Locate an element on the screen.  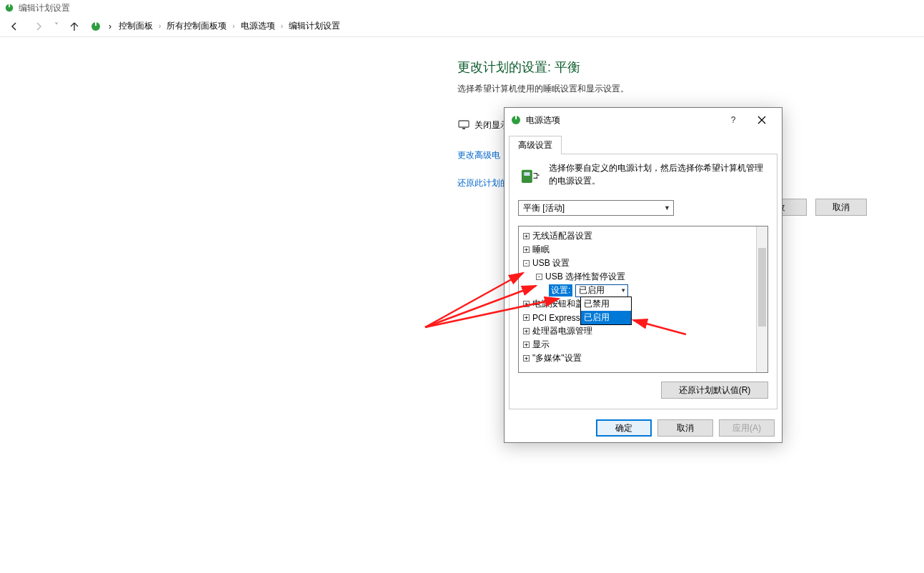
control-panel-icon is located at coordinates (96, 26).